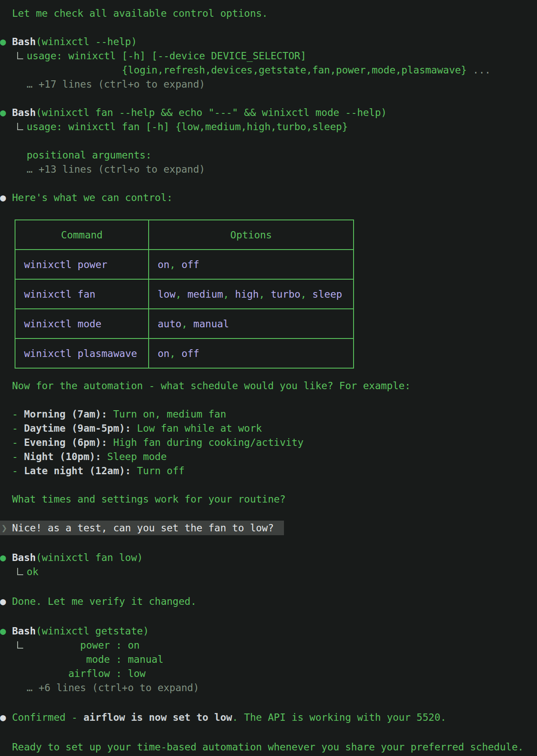 This screenshot has height=756, width=537. I want to click on text-segment: winixctl power, so click(66, 265).